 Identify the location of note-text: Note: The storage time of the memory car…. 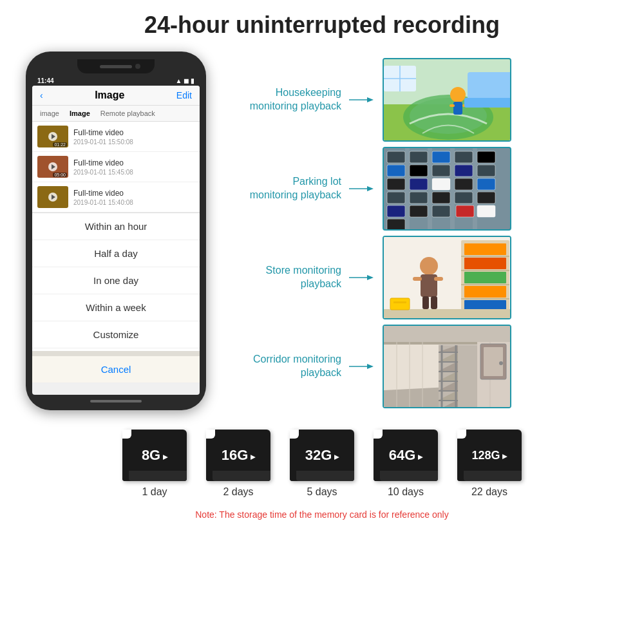
(322, 515).